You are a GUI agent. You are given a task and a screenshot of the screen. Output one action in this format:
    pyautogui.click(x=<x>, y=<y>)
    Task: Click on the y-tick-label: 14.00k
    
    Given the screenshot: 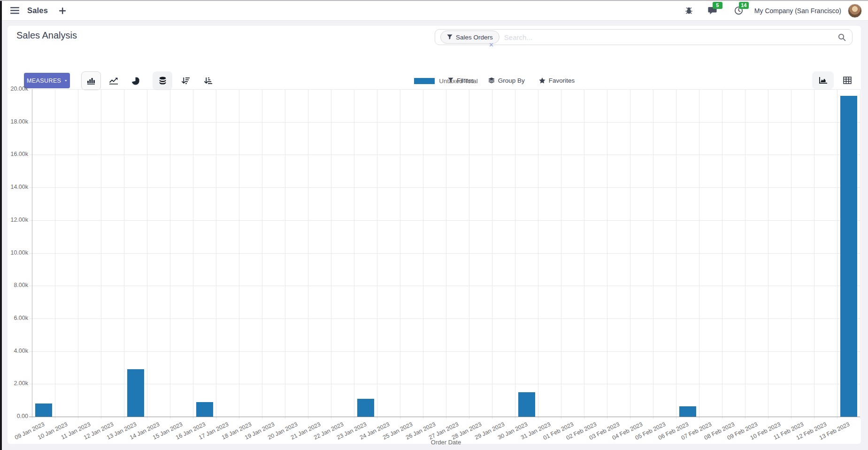 What is the action you would take?
    pyautogui.click(x=14, y=187)
    